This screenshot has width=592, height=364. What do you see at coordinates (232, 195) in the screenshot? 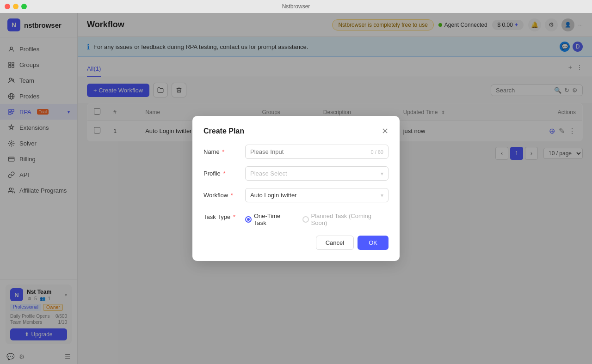
I see `workflow-required: *` at bounding box center [232, 195].